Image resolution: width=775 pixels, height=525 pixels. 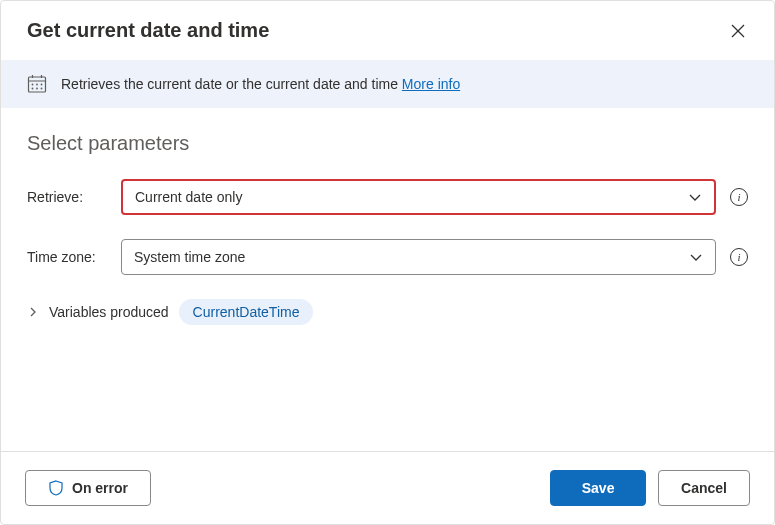 What do you see at coordinates (388, 312) in the screenshot?
I see `variables-row: Variables produced CurrentDateTime` at bounding box center [388, 312].